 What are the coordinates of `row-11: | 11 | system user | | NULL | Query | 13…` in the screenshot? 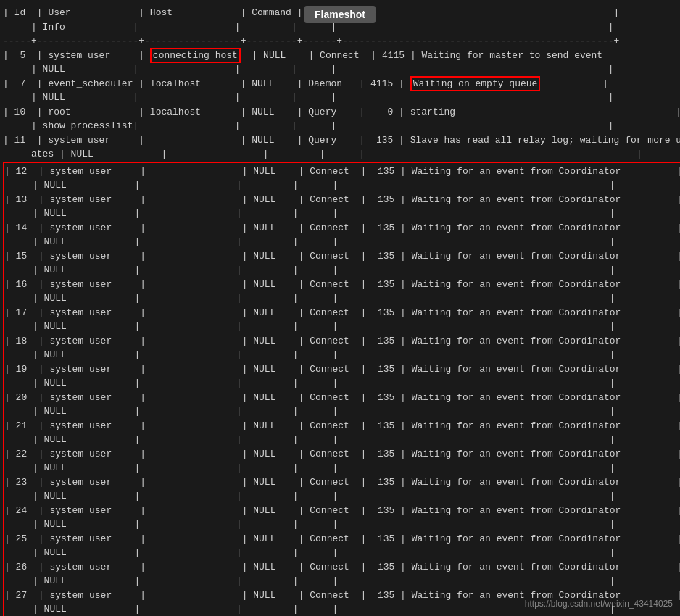 It's located at (341, 148).